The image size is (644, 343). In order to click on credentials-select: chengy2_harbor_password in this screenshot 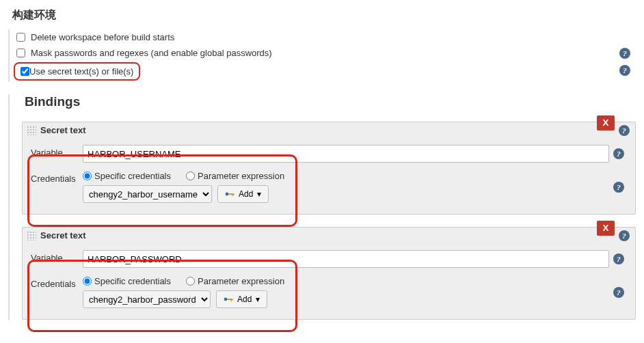, I will do `click(146, 299)`.